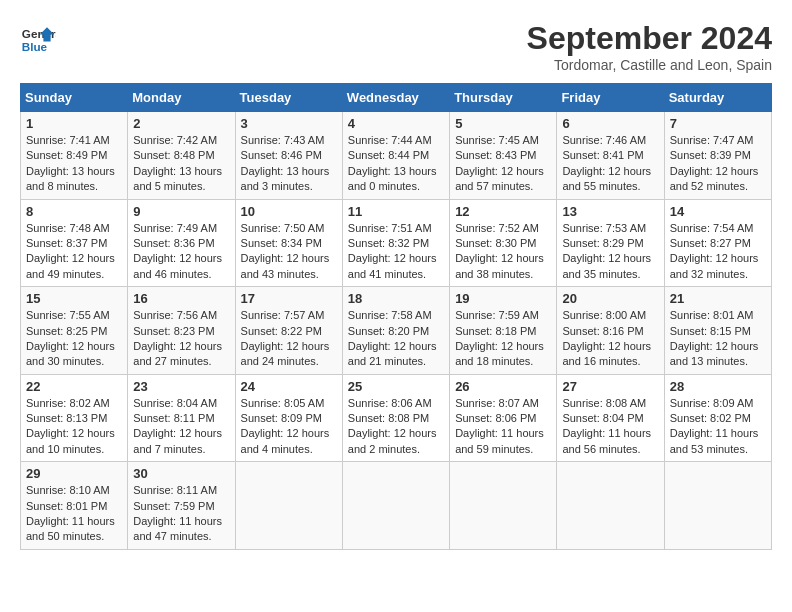 The width and height of the screenshot is (792, 612). What do you see at coordinates (289, 164) in the screenshot?
I see `day-info: Sunrise: 7:43 AM Sunset: 8:46 PM Dayligh…` at bounding box center [289, 164].